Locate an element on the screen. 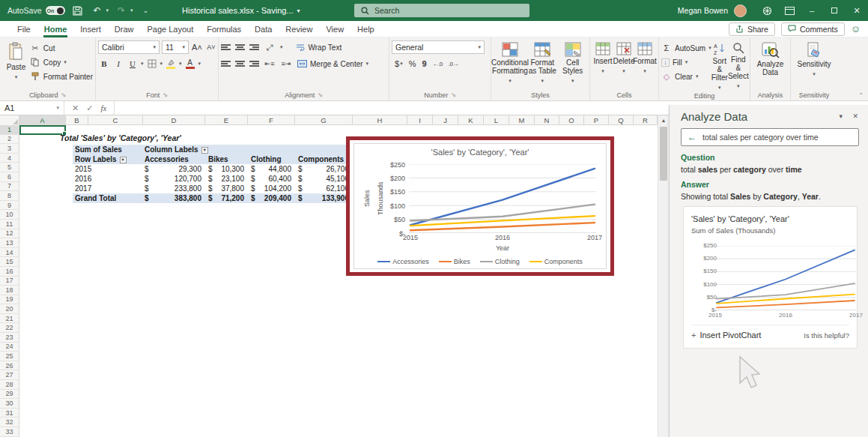 The height and width of the screenshot is (437, 868). minimize-button: – is located at coordinates (812, 10).